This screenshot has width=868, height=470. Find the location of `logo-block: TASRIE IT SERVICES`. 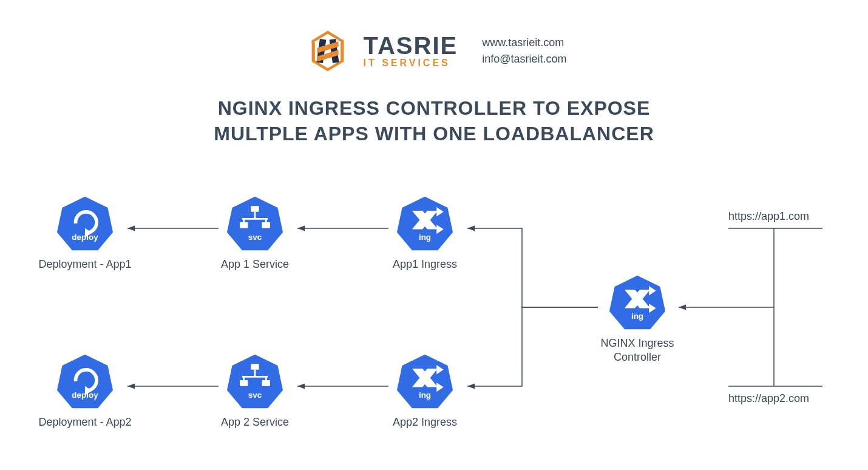

logo-block: TASRIE IT SERVICES is located at coordinates (379, 51).